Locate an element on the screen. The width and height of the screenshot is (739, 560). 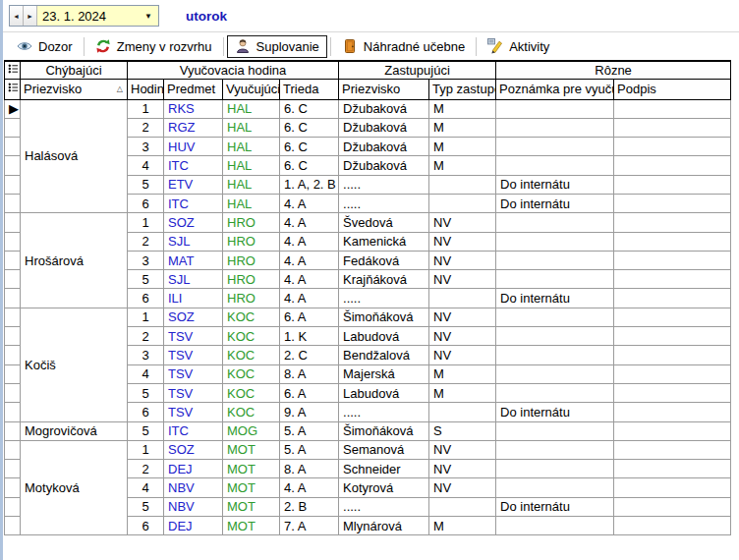
class-cell: 5. A is located at coordinates (310, 450).